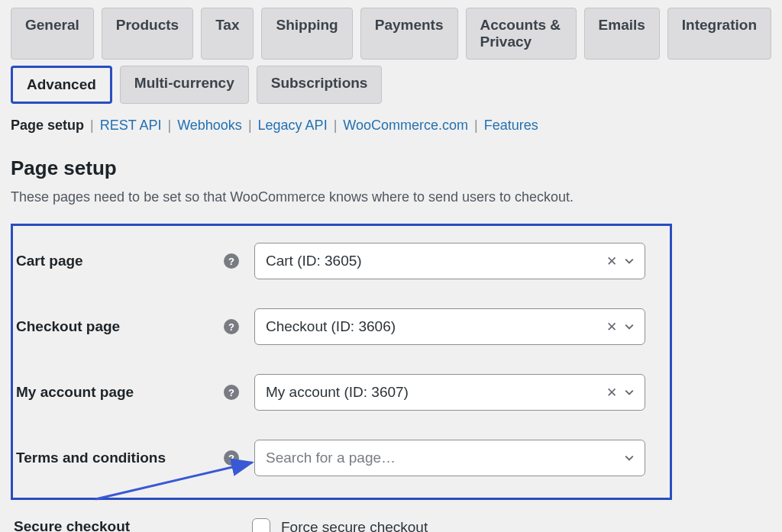 The image size is (782, 532). Describe the element at coordinates (719, 34) in the screenshot. I see `tab-integration: Integration` at that location.